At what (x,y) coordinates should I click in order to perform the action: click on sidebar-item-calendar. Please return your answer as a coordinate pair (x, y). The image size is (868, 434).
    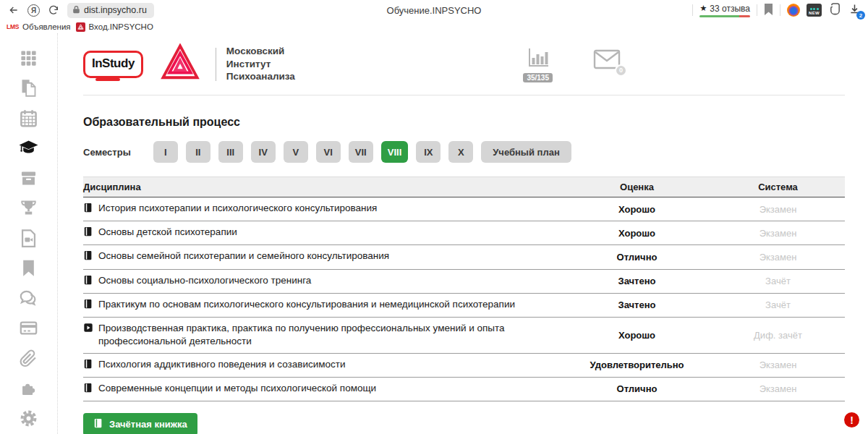
    Looking at the image, I should click on (29, 119).